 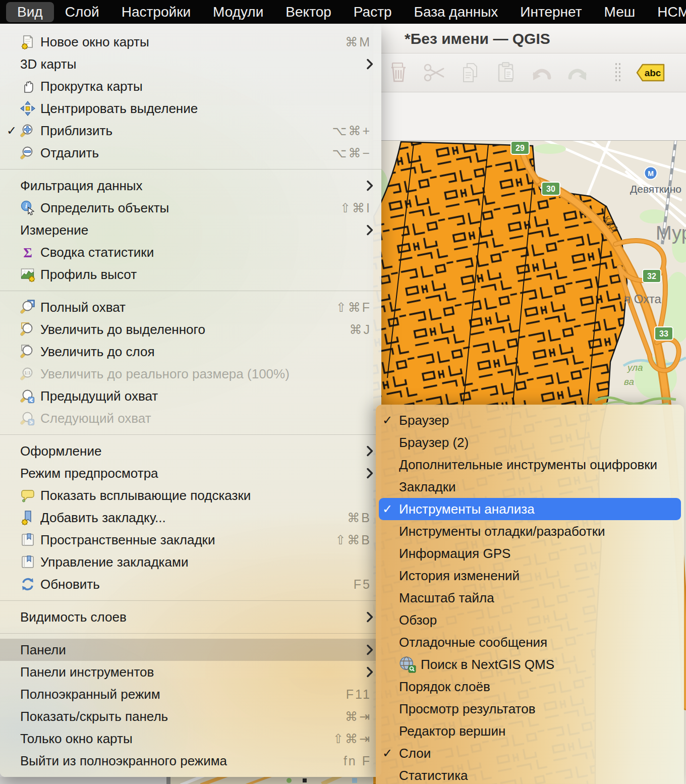 What do you see at coordinates (191, 716) in the screenshot?
I see `menu-item-34: Показать/скрыть панель⌘⇥` at bounding box center [191, 716].